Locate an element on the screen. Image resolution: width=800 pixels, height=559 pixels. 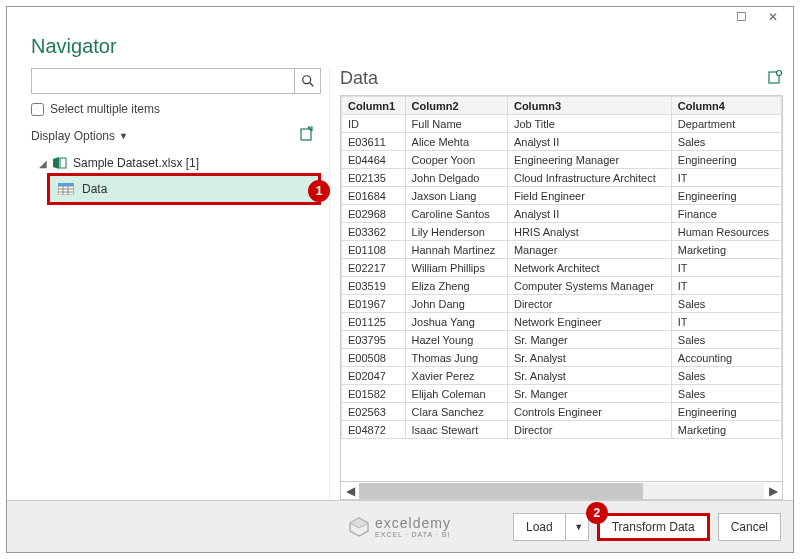
table-row: E01108Hannah MartinezManagerMarketing is located at coordinates (562, 250).